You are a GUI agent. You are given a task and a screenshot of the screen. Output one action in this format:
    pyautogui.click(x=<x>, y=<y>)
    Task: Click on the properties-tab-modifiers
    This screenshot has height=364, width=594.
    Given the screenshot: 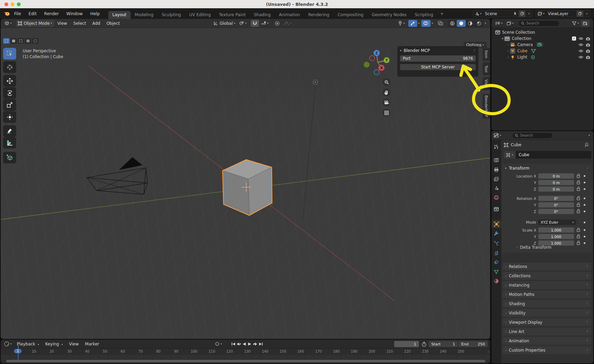 What is the action you would take?
    pyautogui.click(x=496, y=234)
    